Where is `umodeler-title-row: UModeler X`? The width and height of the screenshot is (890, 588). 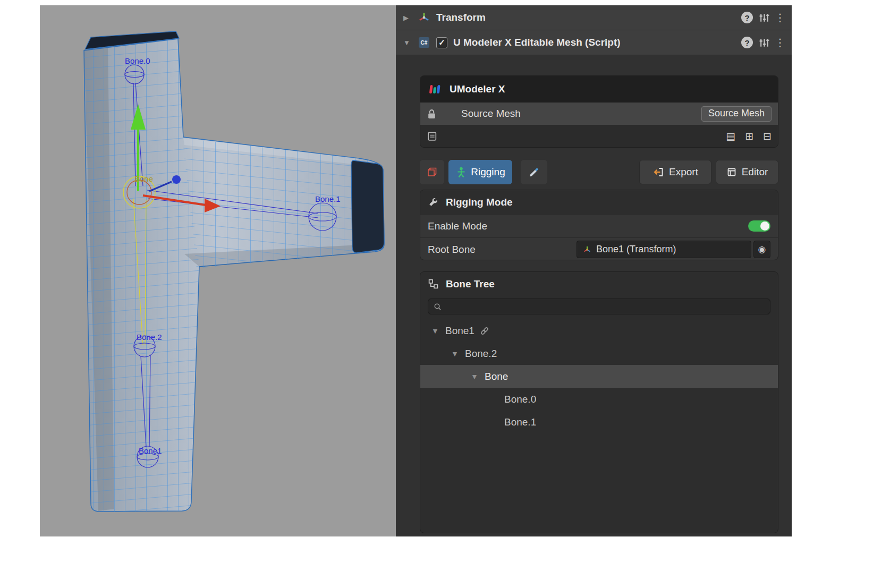
umodeler-title-row: UModeler X is located at coordinates (599, 89).